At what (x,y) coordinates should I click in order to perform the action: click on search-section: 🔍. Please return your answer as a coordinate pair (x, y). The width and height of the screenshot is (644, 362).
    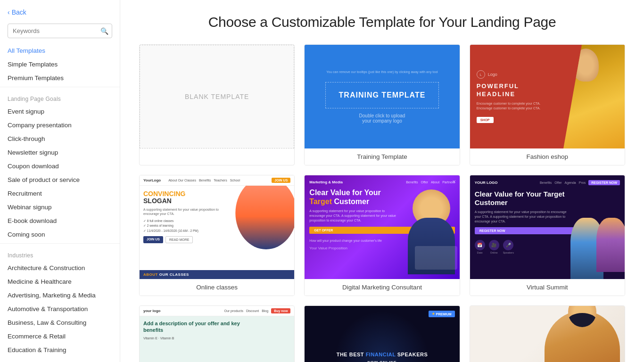
    Looking at the image, I should click on (60, 32).